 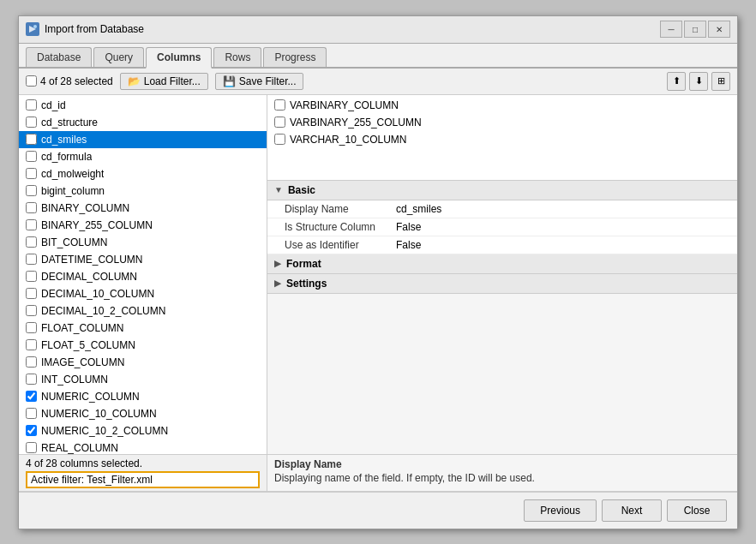 I want to click on col-label: DECIMAL_COLUMN, so click(x=89, y=277).